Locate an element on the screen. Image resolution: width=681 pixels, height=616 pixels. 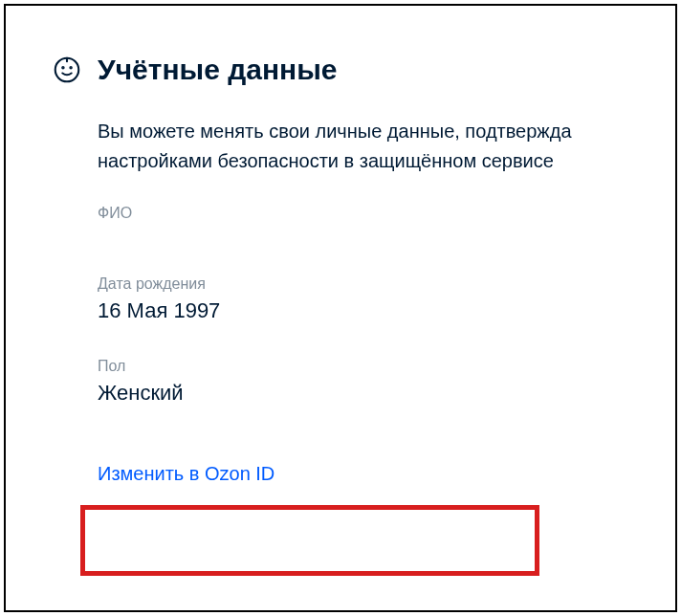
section-title: Учётные данные is located at coordinates (218, 70).